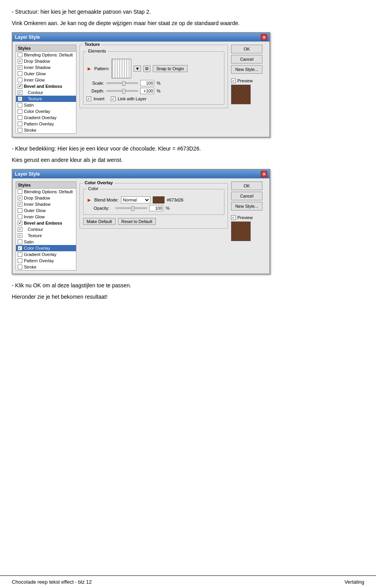 Image resolution: width=376 pixels, height=588 pixels. Describe the element at coordinates (46, 261) in the screenshot. I see `style-item-patternoverlay-2: Pattern Overlay` at that location.